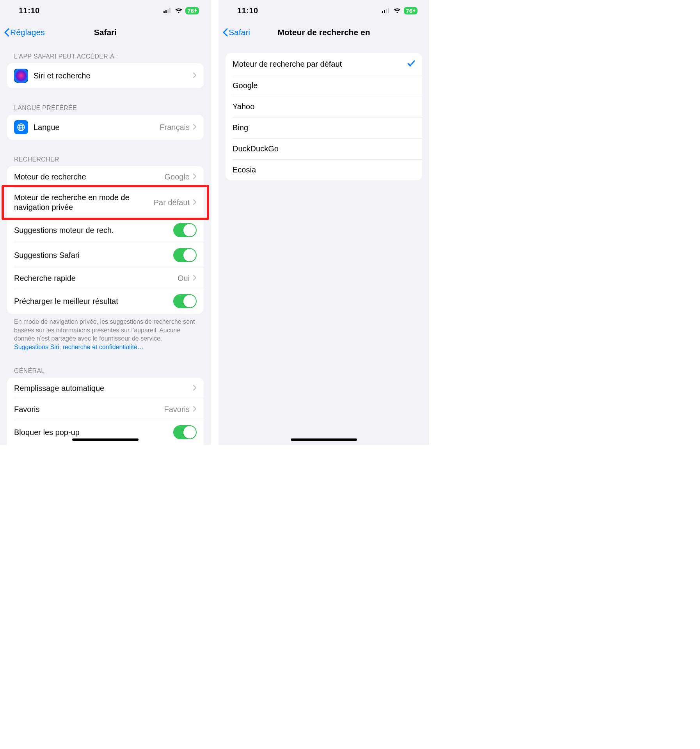 This screenshot has width=700, height=749. What do you see at coordinates (105, 369) in the screenshot?
I see `section-header-general: GÉNÉRAL` at bounding box center [105, 369].